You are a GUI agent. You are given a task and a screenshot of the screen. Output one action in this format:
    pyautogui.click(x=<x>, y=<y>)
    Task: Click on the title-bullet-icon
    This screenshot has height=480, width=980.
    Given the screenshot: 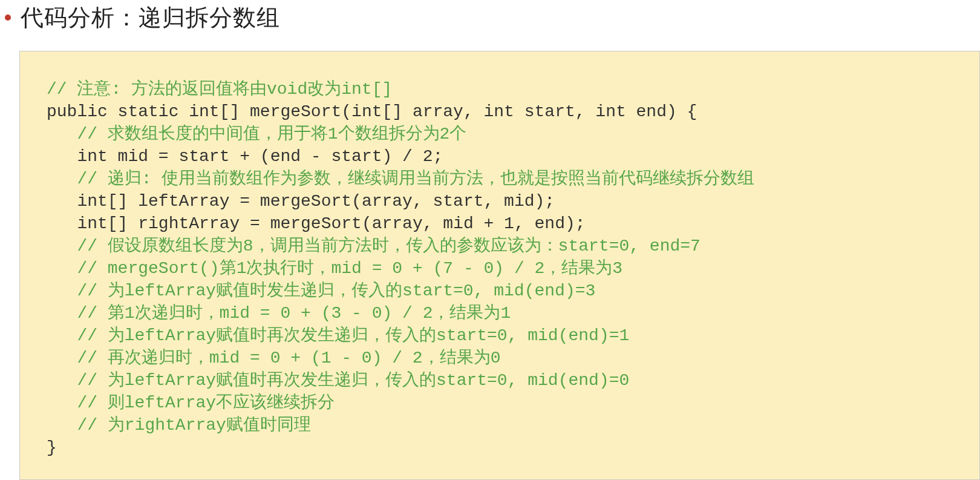 What is the action you would take?
    pyautogui.click(x=8, y=18)
    